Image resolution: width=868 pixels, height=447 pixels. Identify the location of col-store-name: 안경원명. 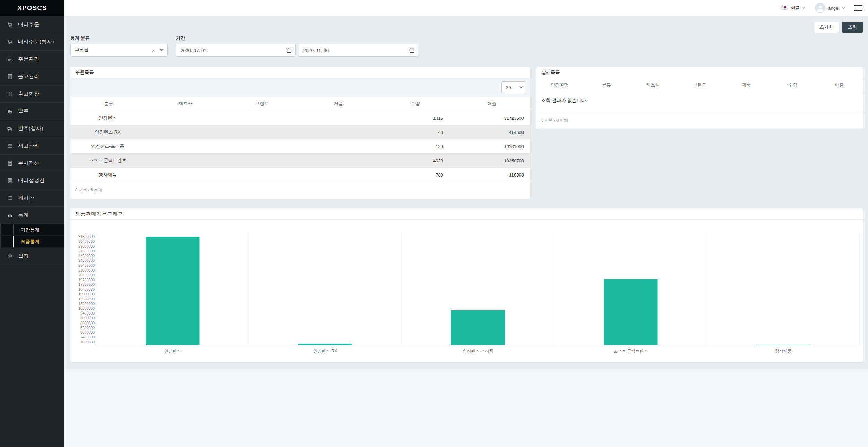
(560, 85).